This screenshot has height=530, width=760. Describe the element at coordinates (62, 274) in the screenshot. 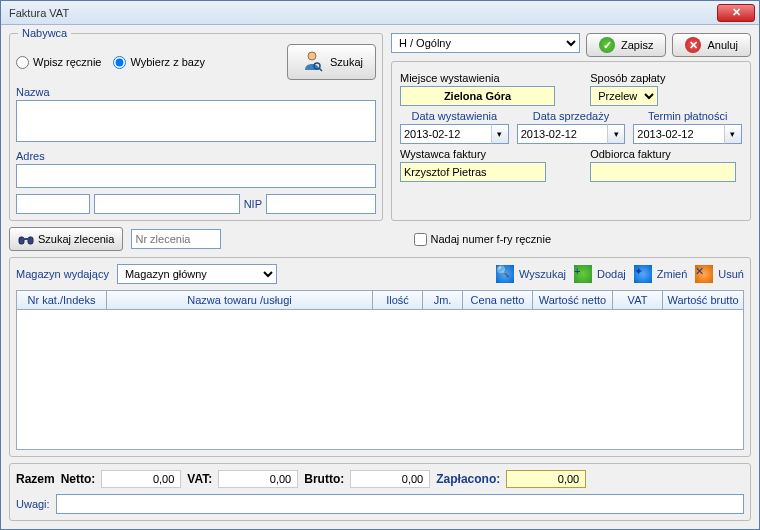

I see `warehouse-label: Magazyn wydający` at that location.